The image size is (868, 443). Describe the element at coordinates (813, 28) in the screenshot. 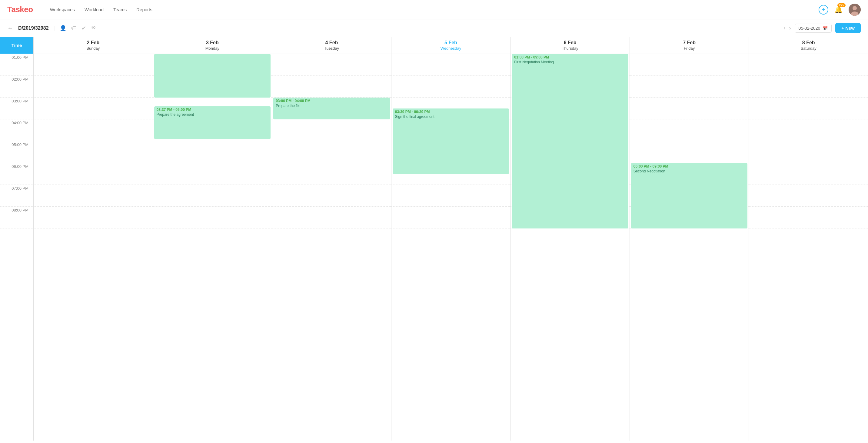

I see `date-picker: 05-02-2020 📅` at that location.